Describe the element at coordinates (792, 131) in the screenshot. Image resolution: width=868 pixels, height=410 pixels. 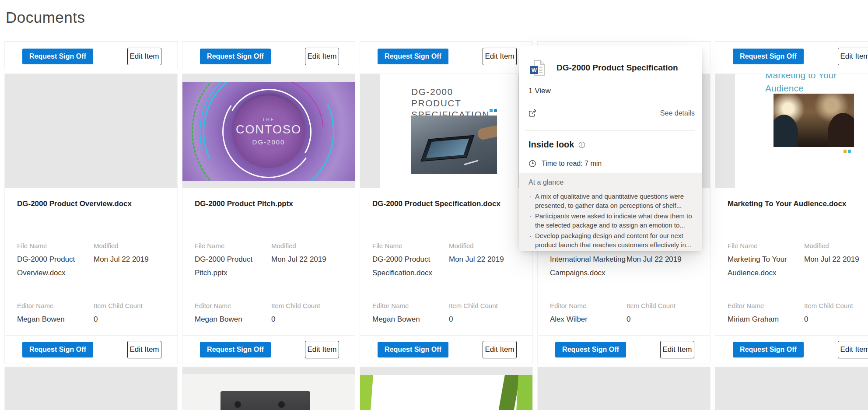
I see `document-thumbnail-audience-slide: Marketing to Your Audience` at that location.